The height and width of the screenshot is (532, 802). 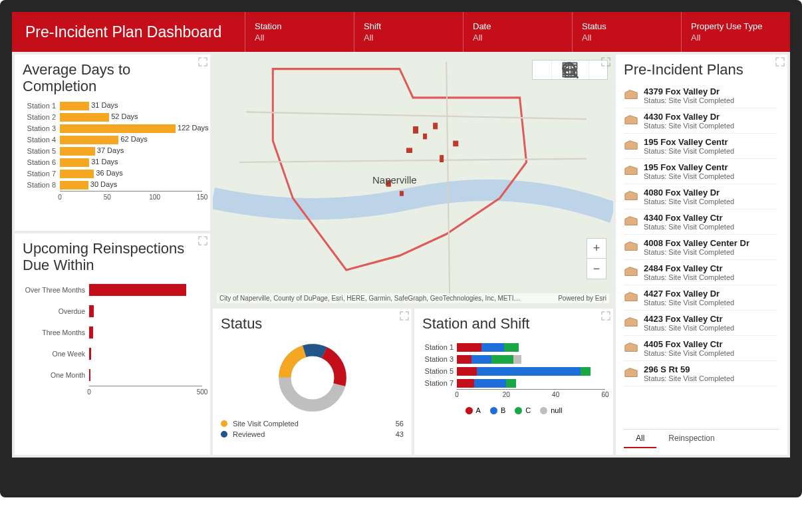 What do you see at coordinates (112, 311) in the screenshot?
I see `bar-row: Overdue` at bounding box center [112, 311].